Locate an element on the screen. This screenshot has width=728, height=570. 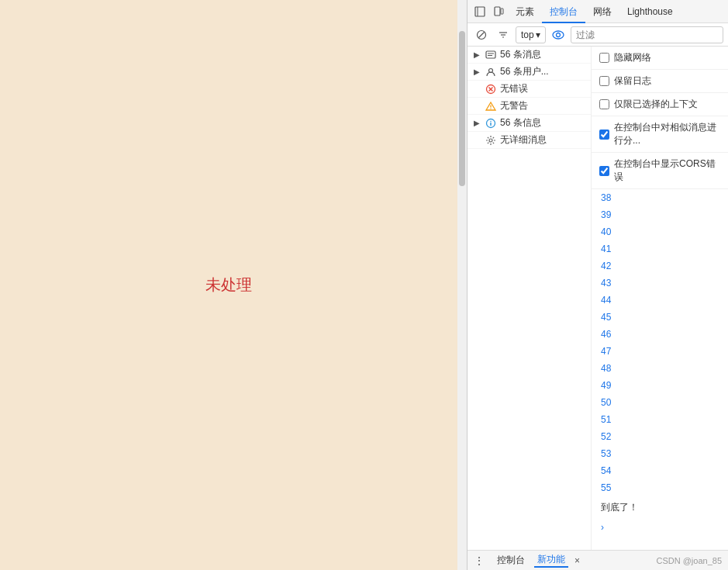
option-group-similar: 在控制台中对相似消息进行分... is located at coordinates (660, 135).